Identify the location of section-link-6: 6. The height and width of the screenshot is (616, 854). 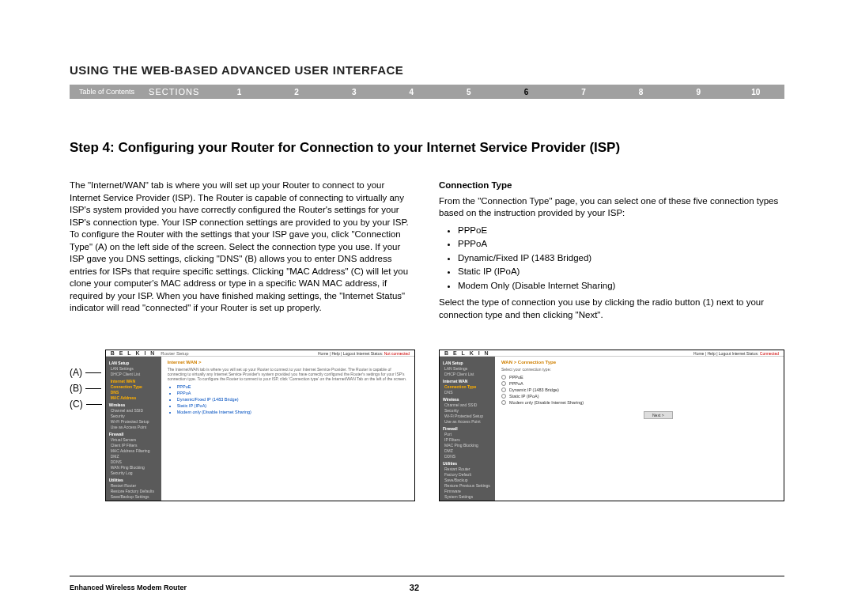
(527, 92).